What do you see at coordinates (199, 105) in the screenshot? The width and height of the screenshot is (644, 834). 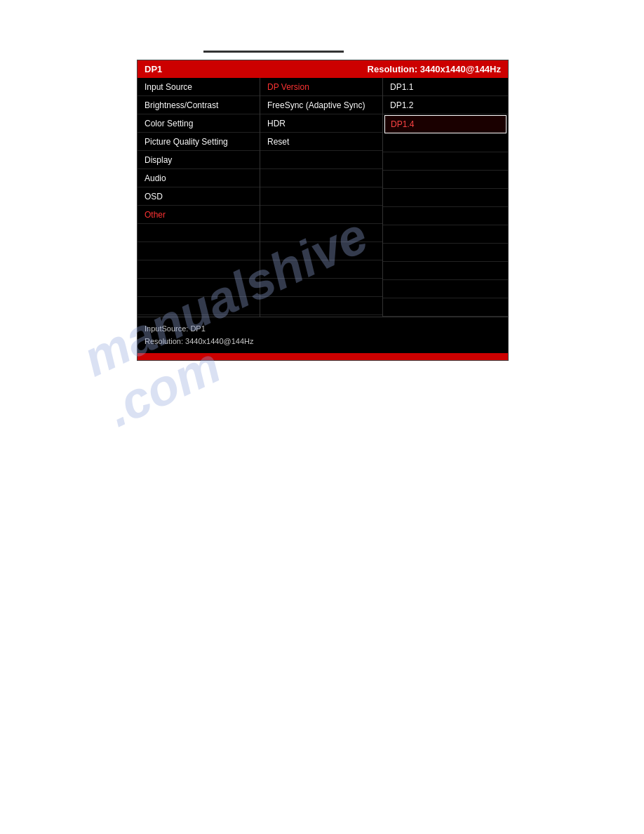 I see `menu-item-brightness-contrast: Brightness/Contrast` at bounding box center [199, 105].